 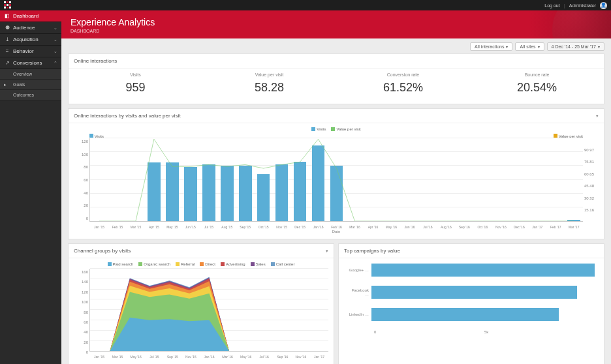 What do you see at coordinates (336, 79) in the screenshot?
I see `online-interactions-card: Online interactions Visits959Value per v…` at bounding box center [336, 79].